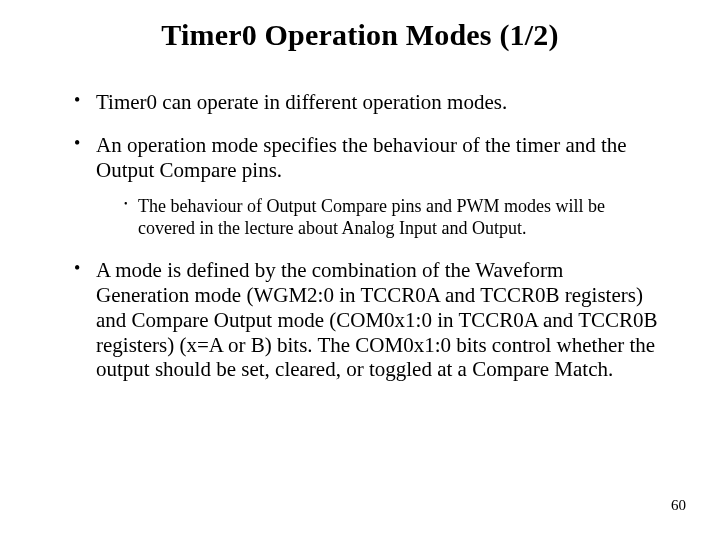  I want to click on bullet-item: Timer0 can operate in different operatio…, so click(367, 102).